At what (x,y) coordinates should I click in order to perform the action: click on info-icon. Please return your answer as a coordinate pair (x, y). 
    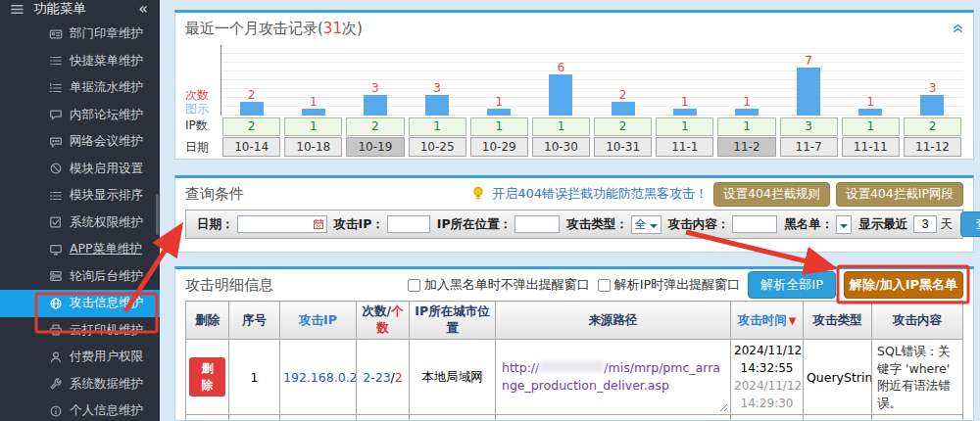
    Looking at the image, I should click on (56, 411).